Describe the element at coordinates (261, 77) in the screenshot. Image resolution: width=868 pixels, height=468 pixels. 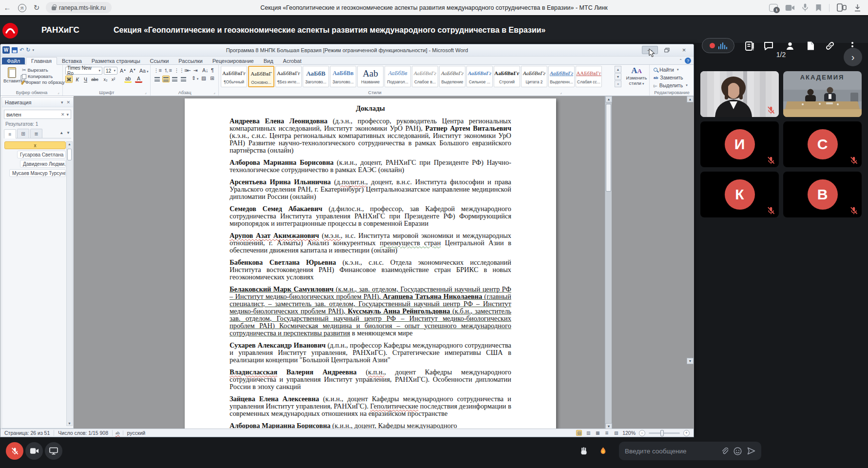
I see `style-item: АаБбВвГОсновно...` at that location.